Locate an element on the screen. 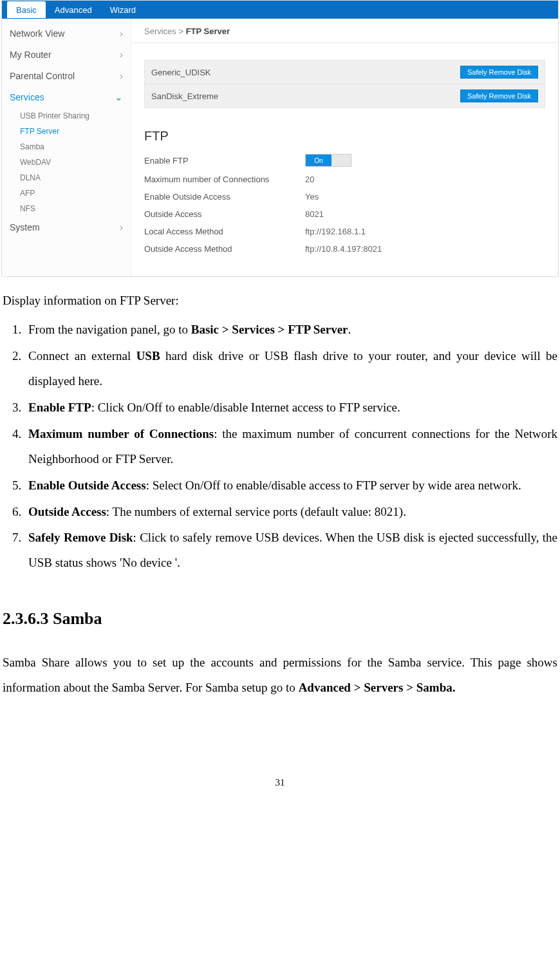 Image resolution: width=560 pixels, height=955 pixels. sidebar-item-system: System› is located at coordinates (66, 227).